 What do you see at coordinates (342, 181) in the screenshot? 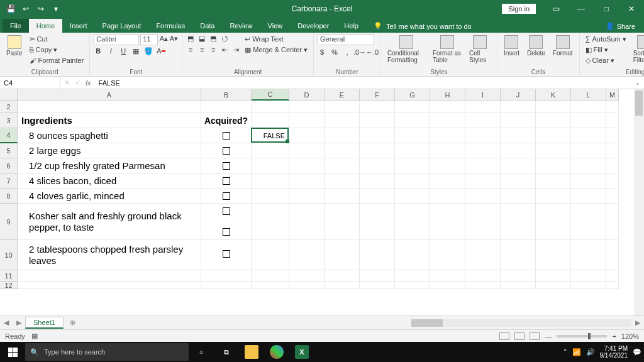
I see `cell-E7` at bounding box center [342, 181].